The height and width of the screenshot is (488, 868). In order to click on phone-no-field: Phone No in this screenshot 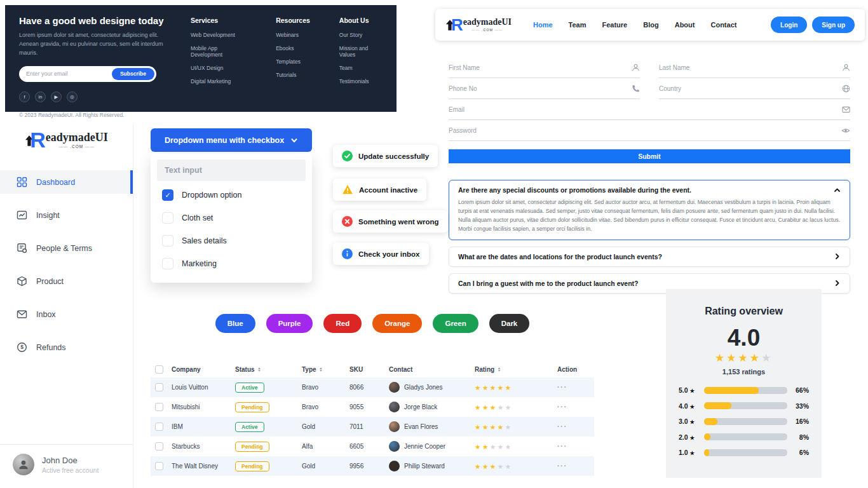, I will do `click(544, 89)`.